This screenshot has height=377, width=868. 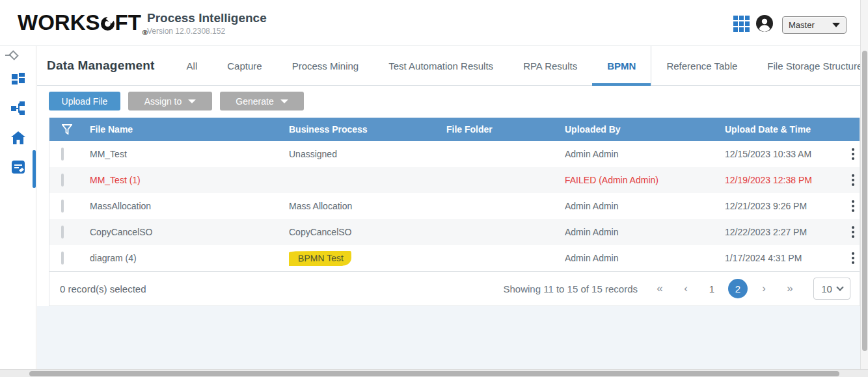 What do you see at coordinates (815, 66) in the screenshot?
I see `tab-label: File Storage Structure` at bounding box center [815, 66].